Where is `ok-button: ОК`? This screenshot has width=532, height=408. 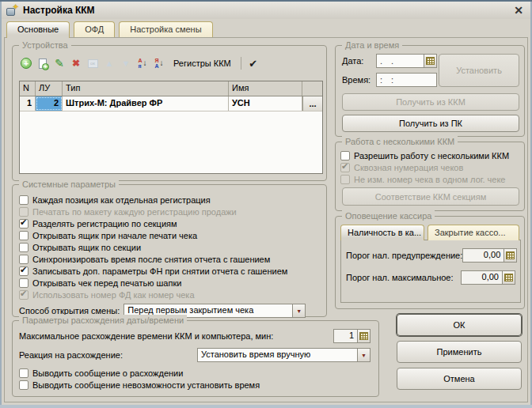
ok-button: ОК is located at coordinates (459, 325).